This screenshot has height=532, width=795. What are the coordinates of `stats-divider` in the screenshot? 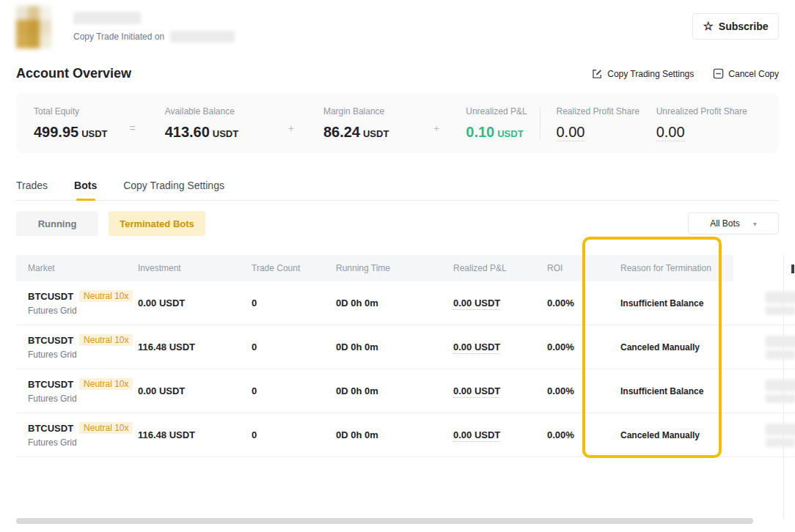 It's located at (540, 123).